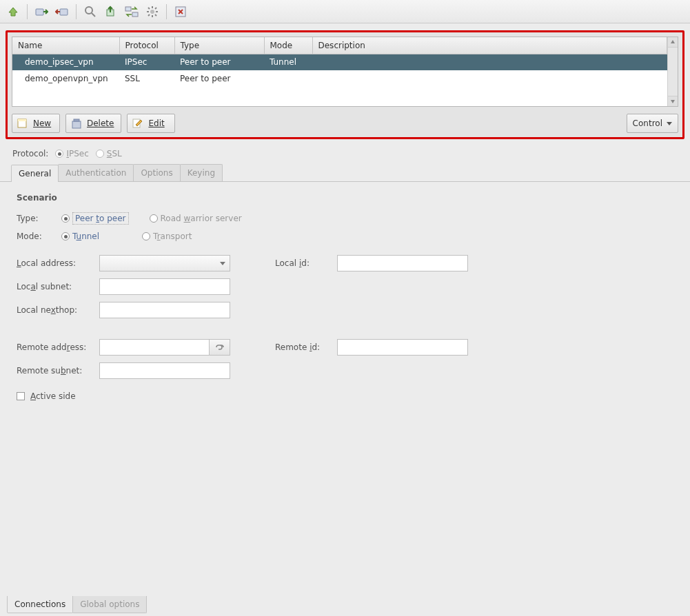 The height and width of the screenshot is (616, 690). What do you see at coordinates (21, 396) in the screenshot?
I see `active-side-checkbox` at bounding box center [21, 396].